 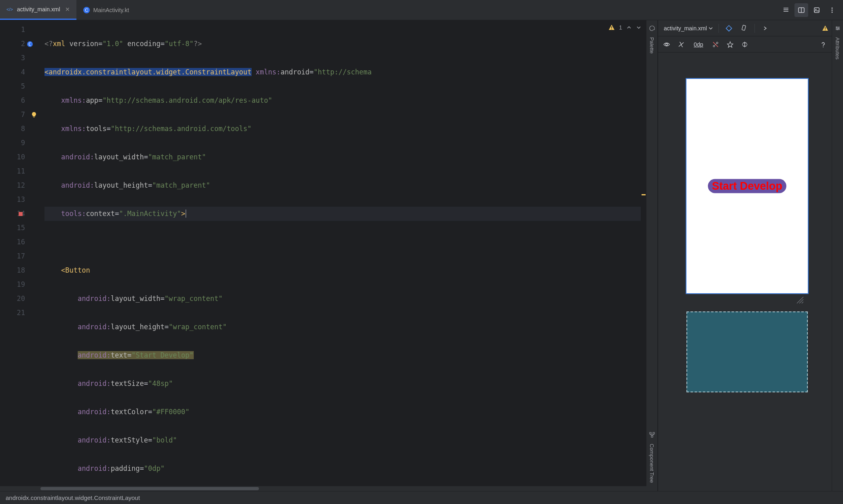 I want to click on scrollbar-thumb, so click(x=150, y=489).